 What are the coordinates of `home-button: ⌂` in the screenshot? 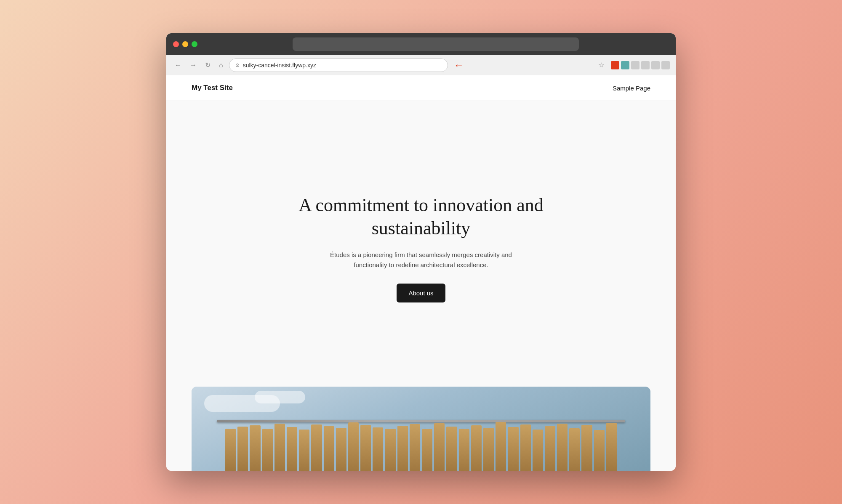 It's located at (221, 65).